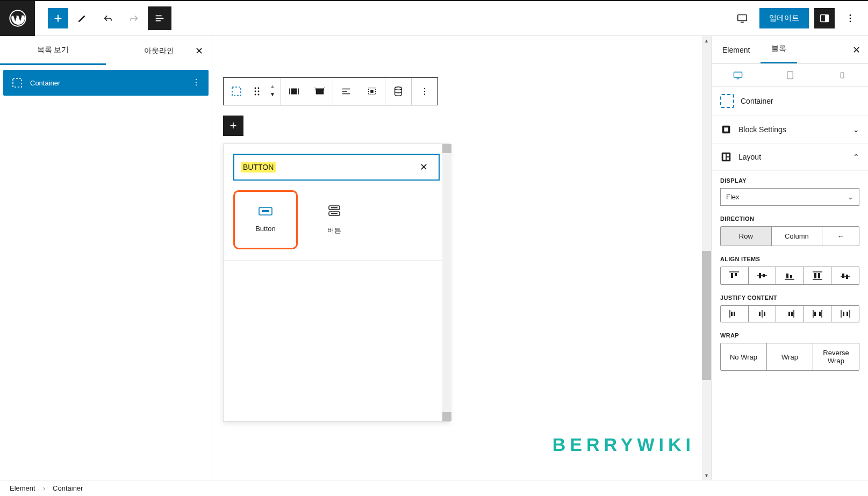 The width and height of the screenshot is (868, 496). What do you see at coordinates (842, 75) in the screenshot?
I see `mobile-device-tab` at bounding box center [842, 75].